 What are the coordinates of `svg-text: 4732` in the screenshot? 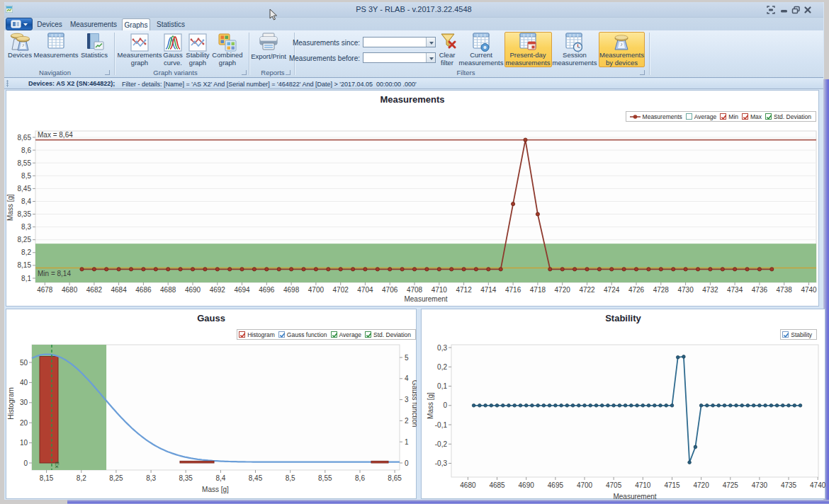 It's located at (710, 290).